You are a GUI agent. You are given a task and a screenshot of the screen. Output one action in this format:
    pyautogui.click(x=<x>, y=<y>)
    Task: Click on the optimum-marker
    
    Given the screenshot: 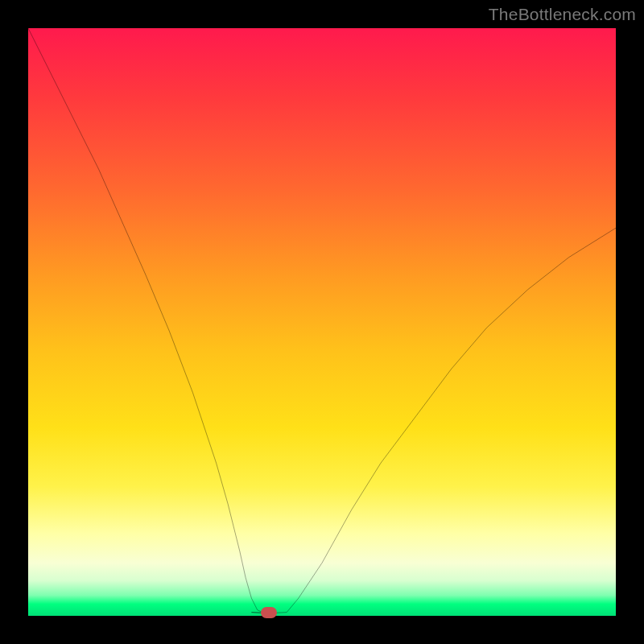 What is the action you would take?
    pyautogui.click(x=269, y=613)
    